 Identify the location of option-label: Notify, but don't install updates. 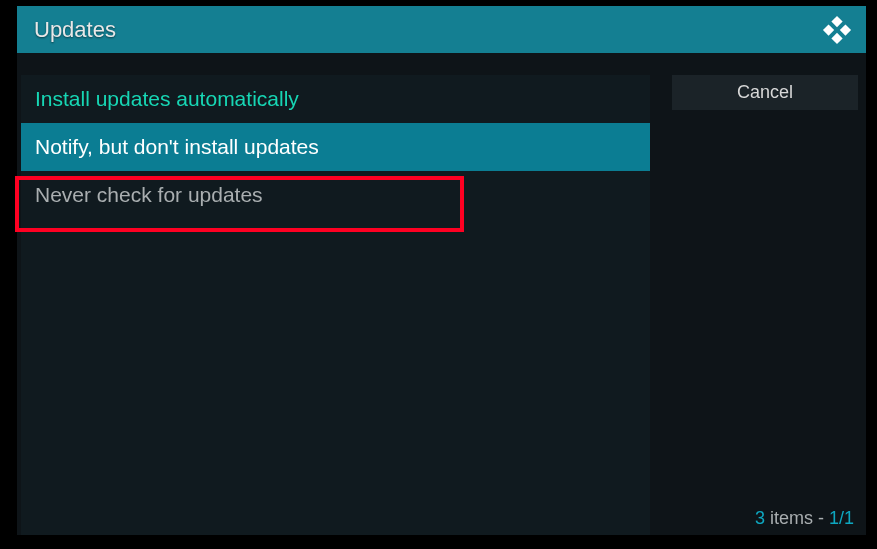
(177, 147).